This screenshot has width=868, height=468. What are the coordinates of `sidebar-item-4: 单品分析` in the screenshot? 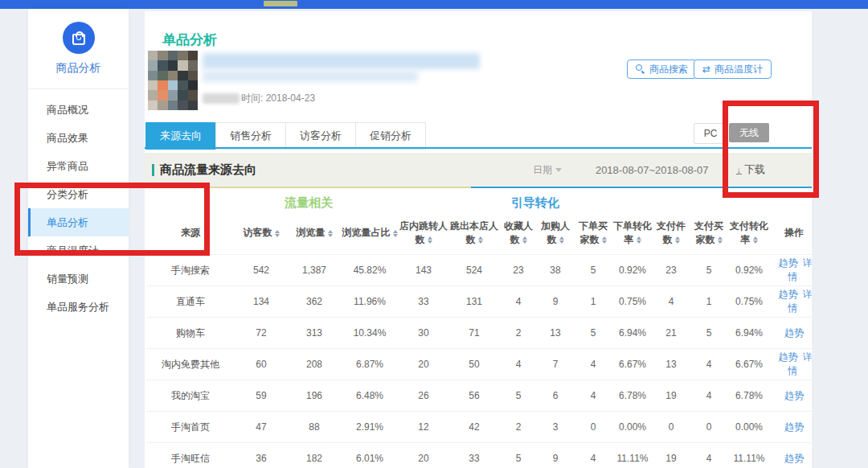 It's located at (79, 222).